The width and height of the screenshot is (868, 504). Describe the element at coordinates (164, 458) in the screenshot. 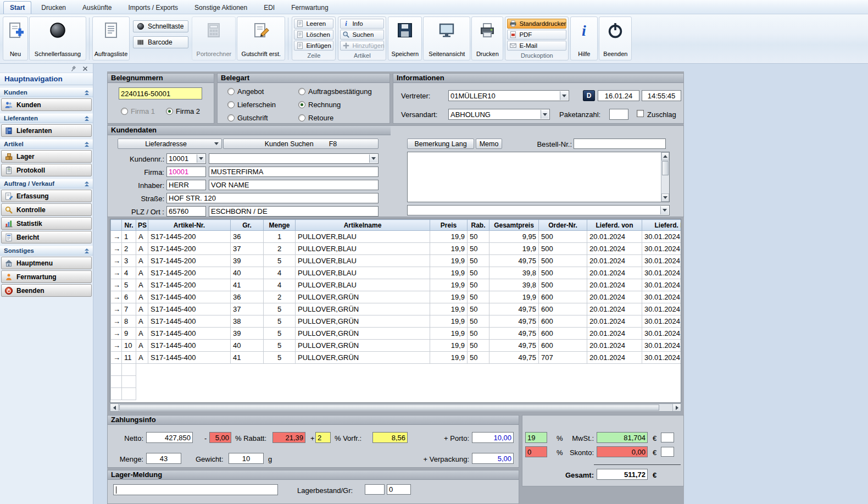

I see `menge-field: 43` at that location.